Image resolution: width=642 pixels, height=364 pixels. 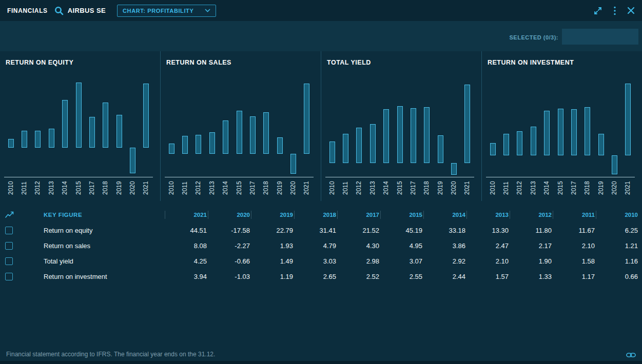 What do you see at coordinates (402, 231) in the screenshot?
I see `metric-value-cell: 45.19` at bounding box center [402, 231].